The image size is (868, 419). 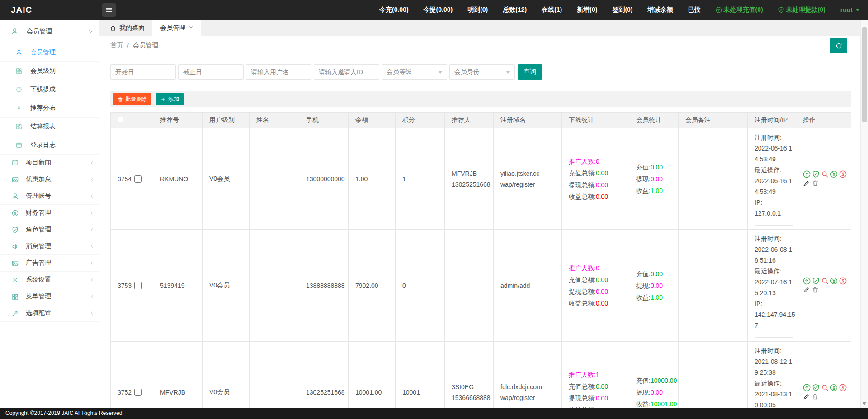 I want to click on search-button: 查询, so click(x=530, y=72).